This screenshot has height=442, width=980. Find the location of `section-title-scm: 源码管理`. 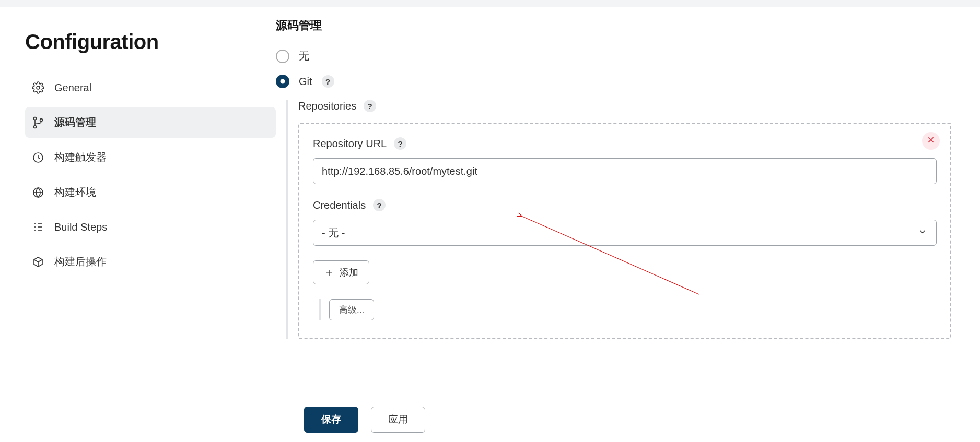

section-title-scm: 源码管理 is located at coordinates (613, 26).